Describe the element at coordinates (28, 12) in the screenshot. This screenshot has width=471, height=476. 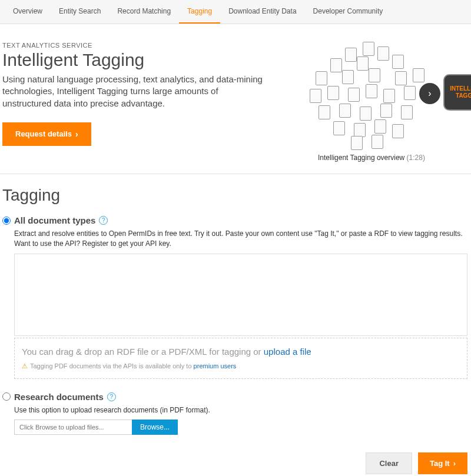
I see `nav-overview: Overview` at that location.